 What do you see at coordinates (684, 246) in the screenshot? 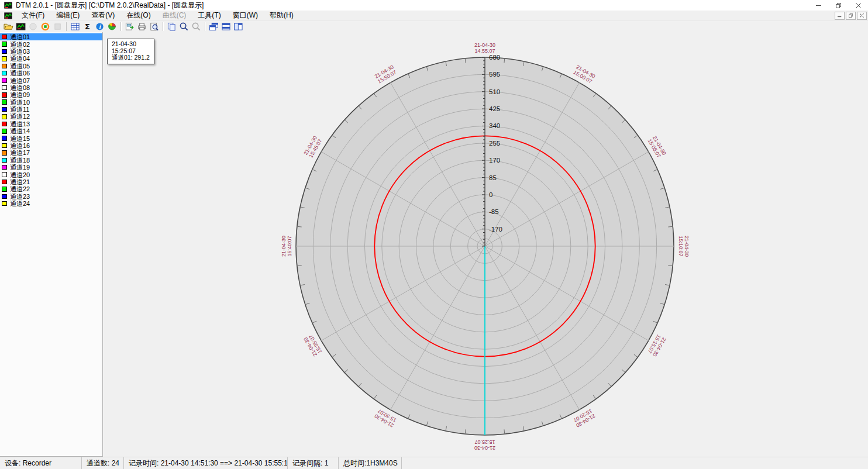
I see `time-label: 21-04-3015:10:07` at bounding box center [684, 246].